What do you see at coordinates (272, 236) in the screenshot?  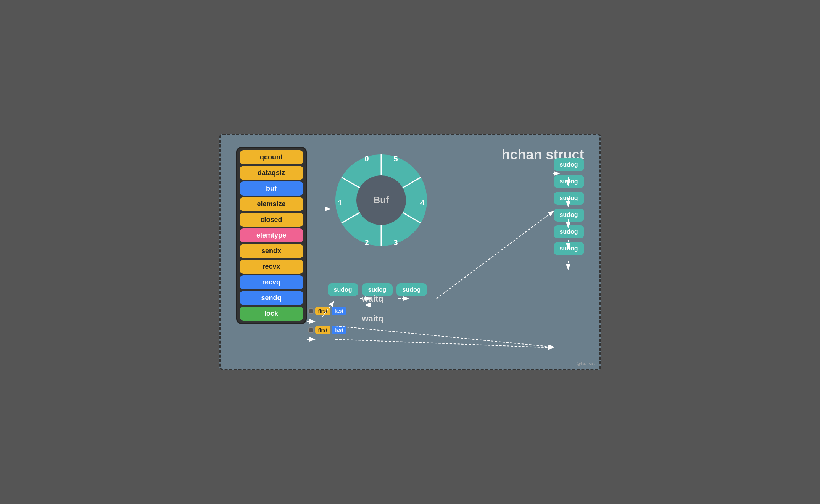 I see `field-elemtype: elemtype` at bounding box center [272, 236].